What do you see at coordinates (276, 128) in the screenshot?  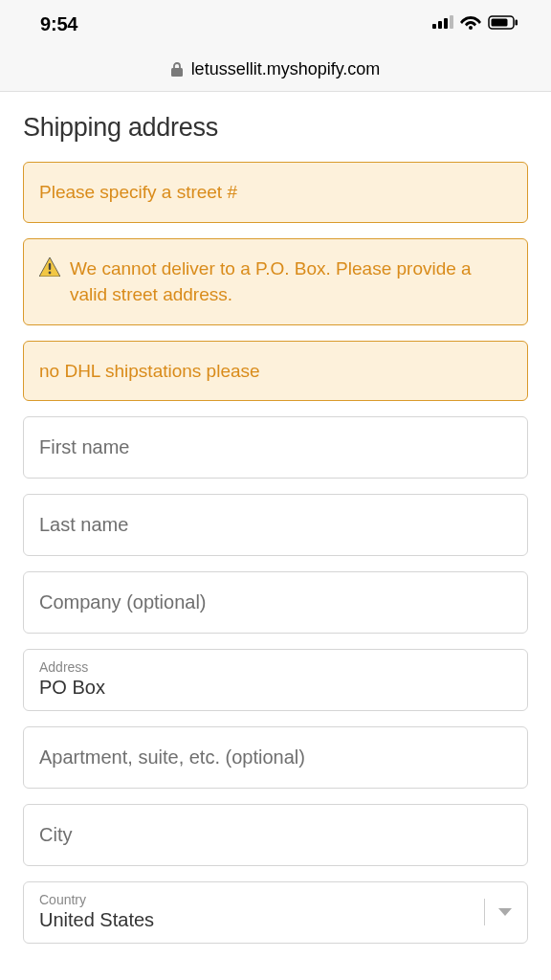 I see `page-title: Shipping address` at bounding box center [276, 128].